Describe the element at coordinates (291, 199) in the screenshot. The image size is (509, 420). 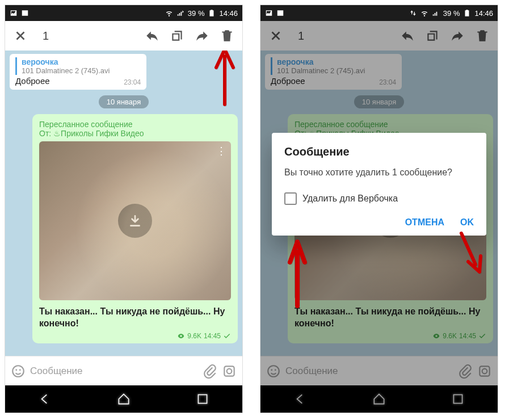
I see `delete-for-all-checkbox` at that location.